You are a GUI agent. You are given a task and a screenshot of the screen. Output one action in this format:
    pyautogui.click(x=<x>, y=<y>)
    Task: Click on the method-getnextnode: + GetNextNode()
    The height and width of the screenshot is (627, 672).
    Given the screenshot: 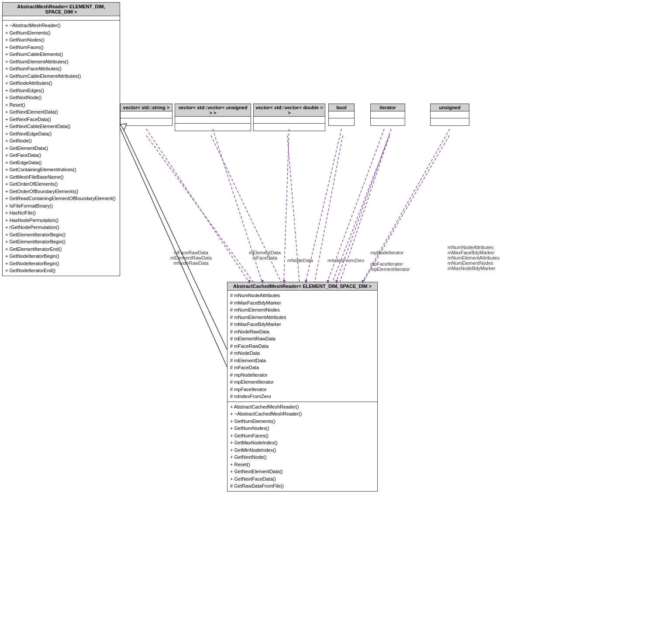 What is the action you would take?
    pyautogui.click(x=61, y=98)
    